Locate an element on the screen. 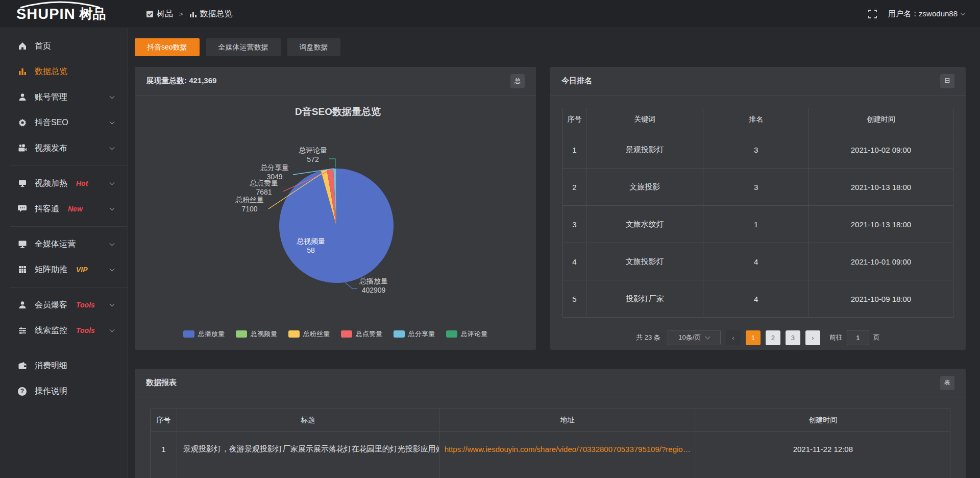 This screenshot has height=478, width=980. wallet-icon is located at coordinates (22, 366).